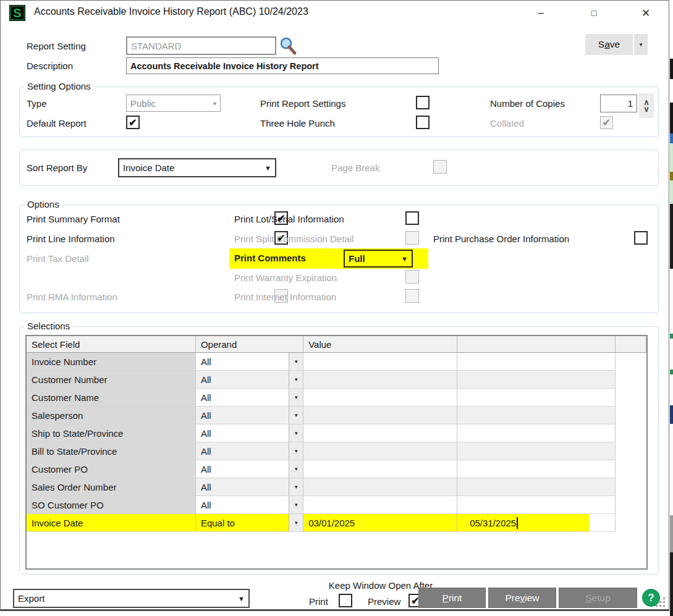 The image size is (673, 616). I want to click on print-comments-dropdown: Full ▼, so click(378, 258).